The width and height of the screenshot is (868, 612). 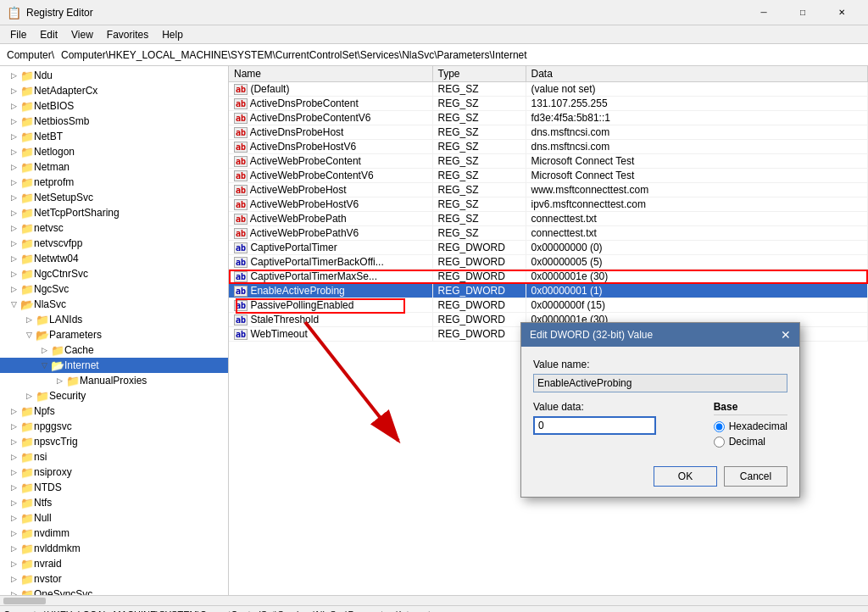 What do you see at coordinates (685, 476) in the screenshot?
I see `ok-button: OK` at bounding box center [685, 476].